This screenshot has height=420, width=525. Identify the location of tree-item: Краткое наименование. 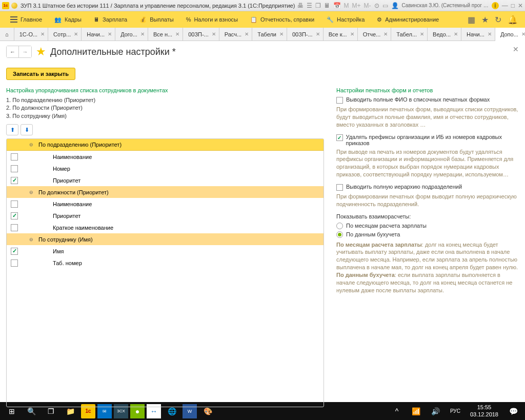
(165, 228).